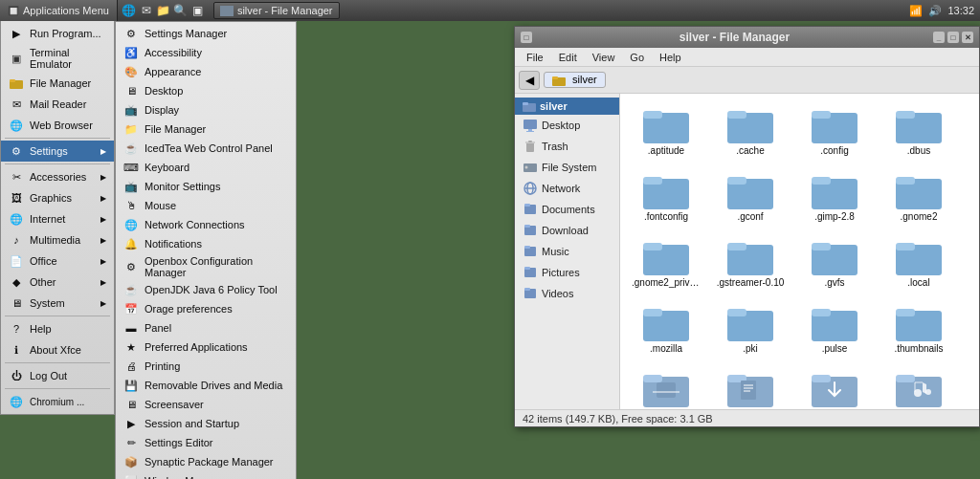  I want to click on sub-openjdk: ☕ OpenJDK Java 6 Policy Tool, so click(206, 290).